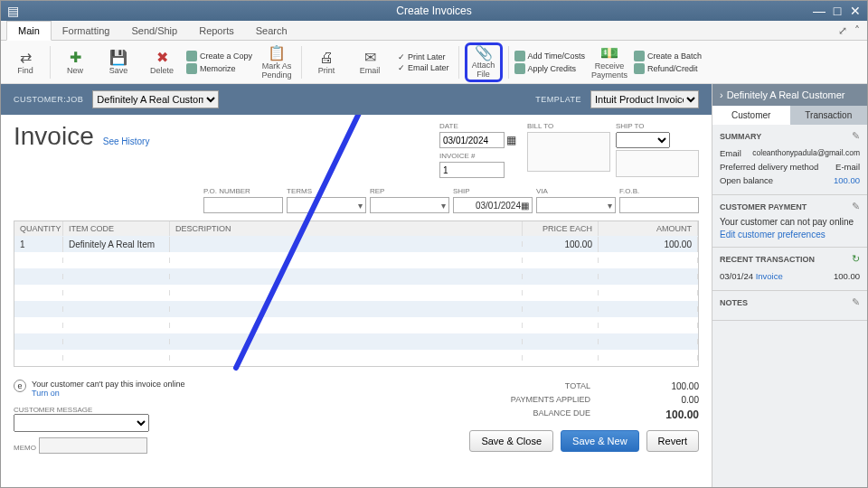 The width and height of the screenshot is (868, 488). Describe the element at coordinates (512, 441) in the screenshot. I see `save-close-button: Save & Close` at that location.